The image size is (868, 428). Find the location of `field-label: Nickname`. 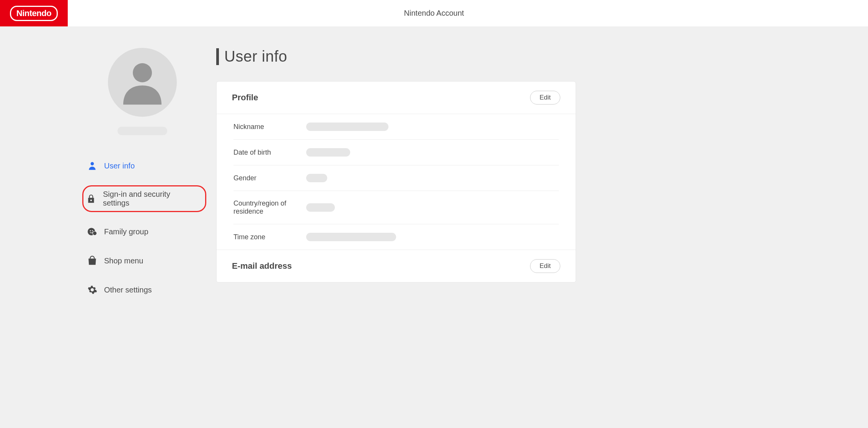

field-label: Nickname is located at coordinates (270, 127).